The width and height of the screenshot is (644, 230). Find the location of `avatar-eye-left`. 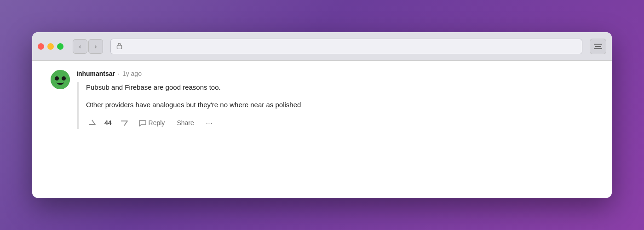

avatar-eye-left is located at coordinates (57, 78).